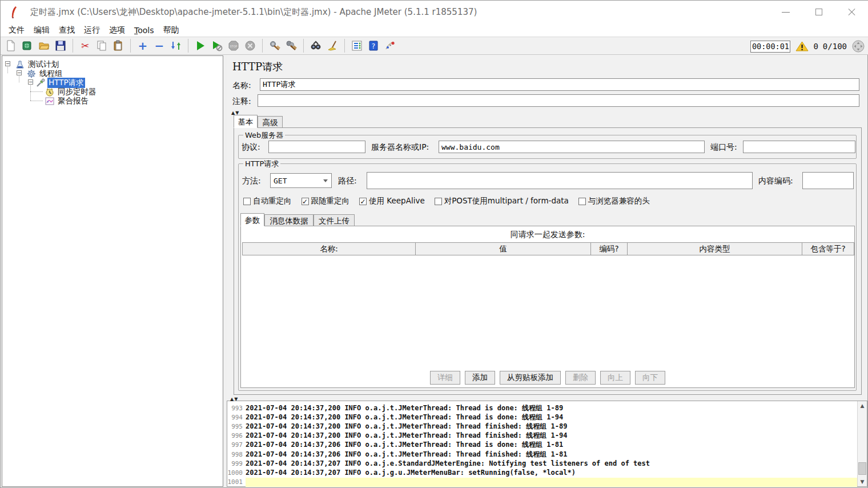 This screenshot has width=868, height=488. I want to click on log-line-text, so click(552, 482).